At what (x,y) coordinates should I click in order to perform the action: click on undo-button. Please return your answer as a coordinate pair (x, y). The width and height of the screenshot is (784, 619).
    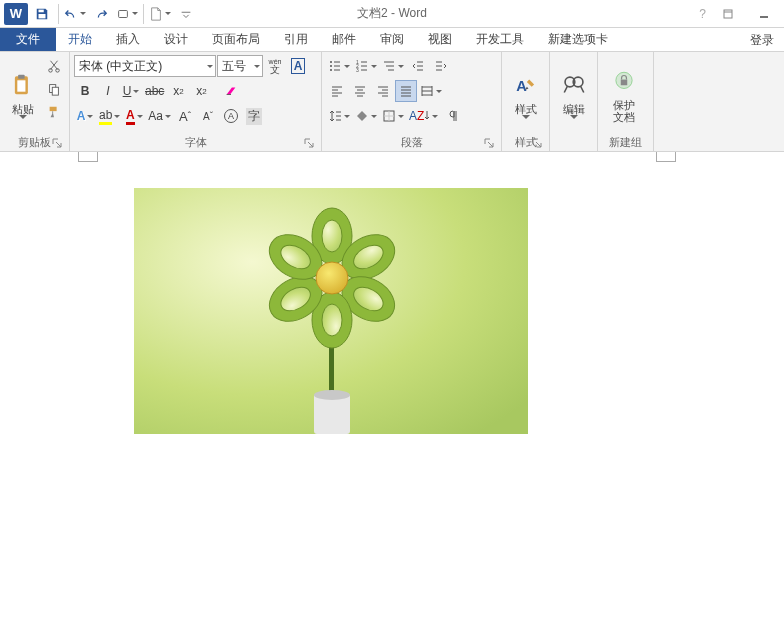
    Looking at the image, I should click on (75, 14).